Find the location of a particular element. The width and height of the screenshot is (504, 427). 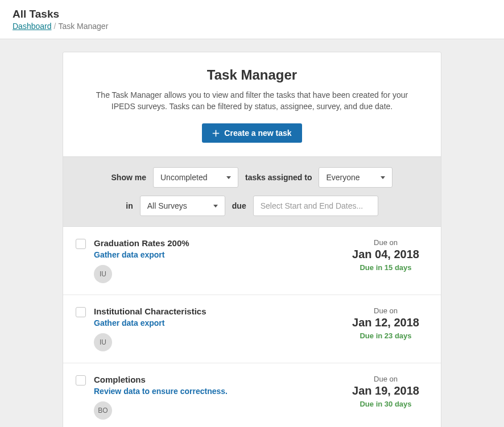

filter-row-1: Show me Uncompleted tasks assigned to Ev… is located at coordinates (252, 177).